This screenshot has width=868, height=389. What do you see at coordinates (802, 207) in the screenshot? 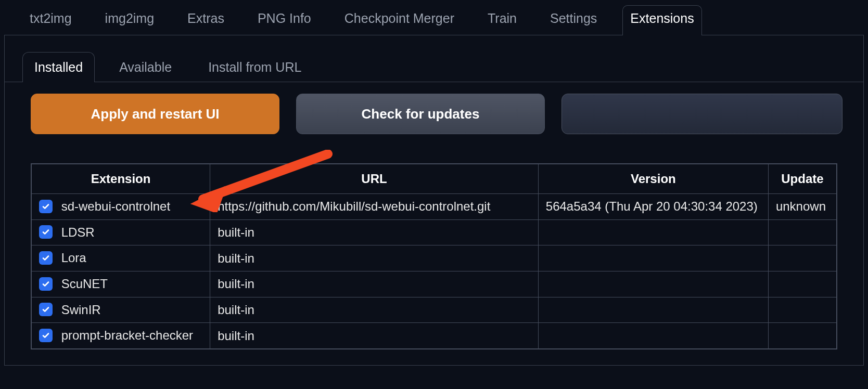
I see `cell-update: unknown` at bounding box center [802, 207].